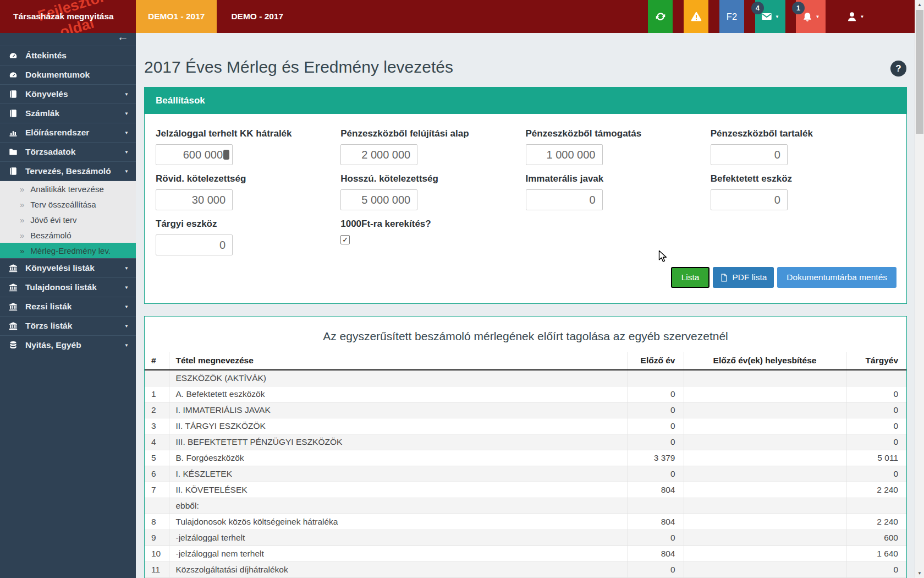  Describe the element at coordinates (68, 287) in the screenshot. I see `sidebar-item-tulajdonosi-listak: Tulajdonosi listák ▼` at that location.